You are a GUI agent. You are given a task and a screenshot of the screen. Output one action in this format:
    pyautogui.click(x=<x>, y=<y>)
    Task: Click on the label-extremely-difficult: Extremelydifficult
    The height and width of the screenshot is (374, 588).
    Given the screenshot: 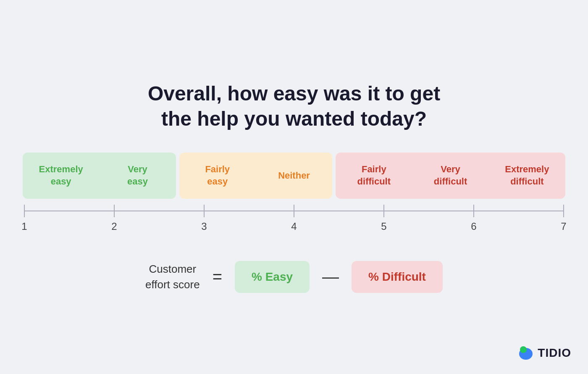 What is the action you would take?
    pyautogui.click(x=527, y=176)
    